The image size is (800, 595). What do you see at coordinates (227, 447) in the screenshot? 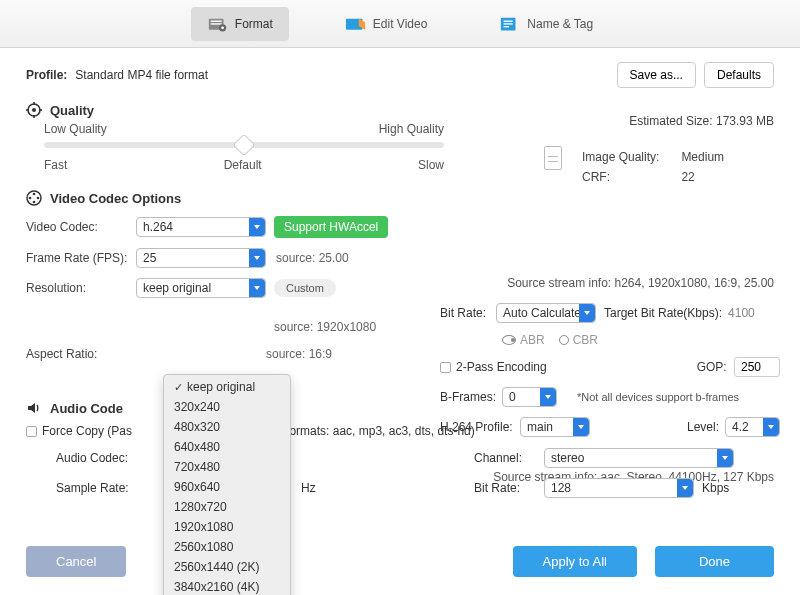
I see `resolution-option: 640x480` at bounding box center [227, 447].